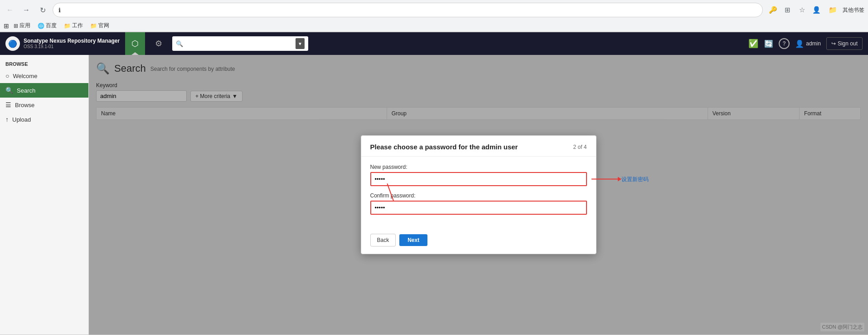 The image size is (868, 335). Describe the element at coordinates (7, 76) in the screenshot. I see `welcome-icon: ○` at that location.